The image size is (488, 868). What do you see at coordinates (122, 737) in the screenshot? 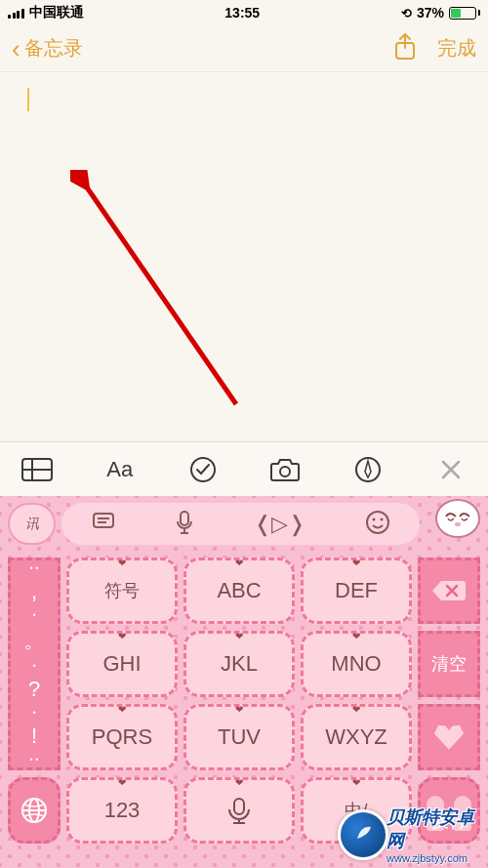
I see `key-pqrs: PQRS` at bounding box center [122, 737].